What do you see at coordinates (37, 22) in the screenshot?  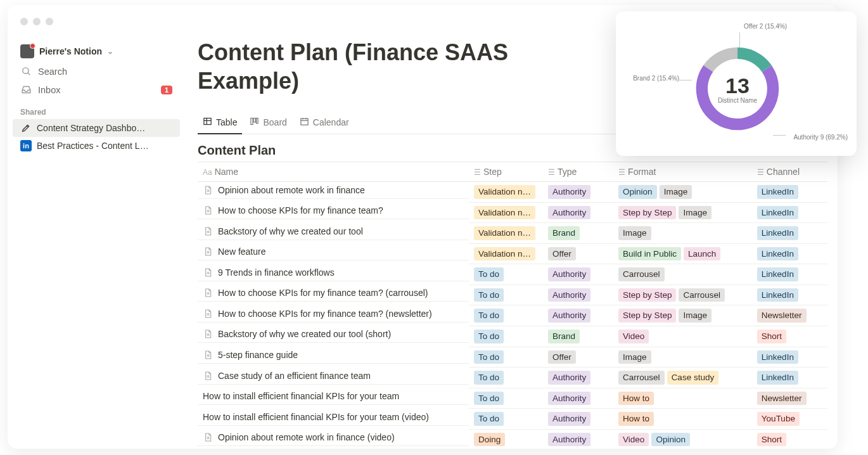 I see `minimize-window-dot` at bounding box center [37, 22].